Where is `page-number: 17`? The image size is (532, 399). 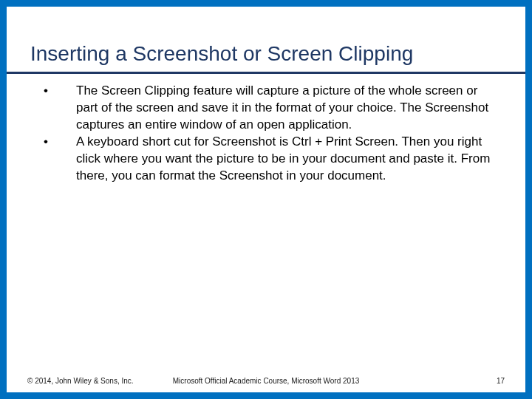 page-number: 17 is located at coordinates (501, 381).